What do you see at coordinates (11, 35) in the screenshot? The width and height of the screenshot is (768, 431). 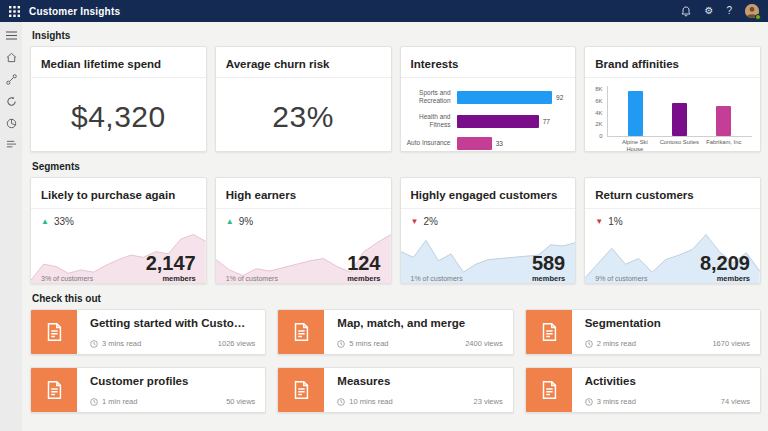 I see `menu-icon` at bounding box center [11, 35].